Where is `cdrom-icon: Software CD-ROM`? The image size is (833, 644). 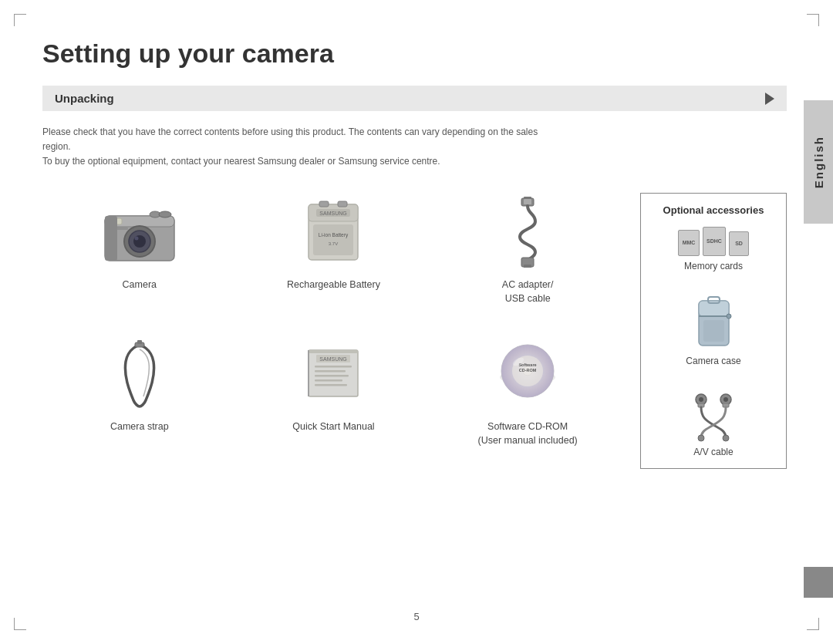 cdrom-icon: Software CD-ROM is located at coordinates (528, 373).